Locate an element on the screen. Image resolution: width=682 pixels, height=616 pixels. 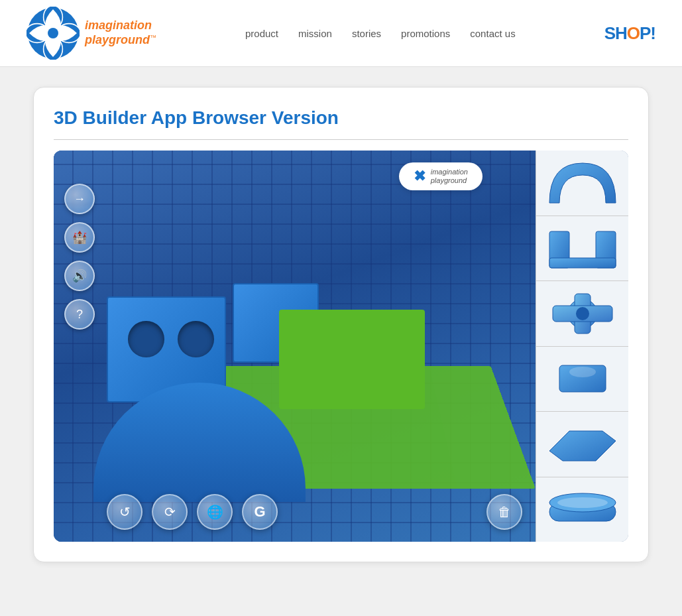
forward-button: → is located at coordinates (80, 199).